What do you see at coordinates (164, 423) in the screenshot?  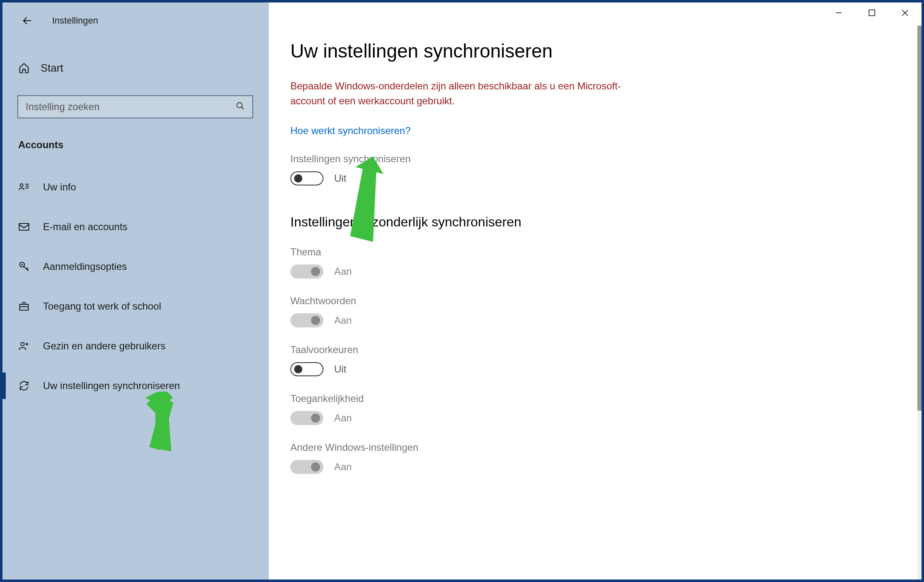 I see `annotation-arrow-lower` at bounding box center [164, 423].